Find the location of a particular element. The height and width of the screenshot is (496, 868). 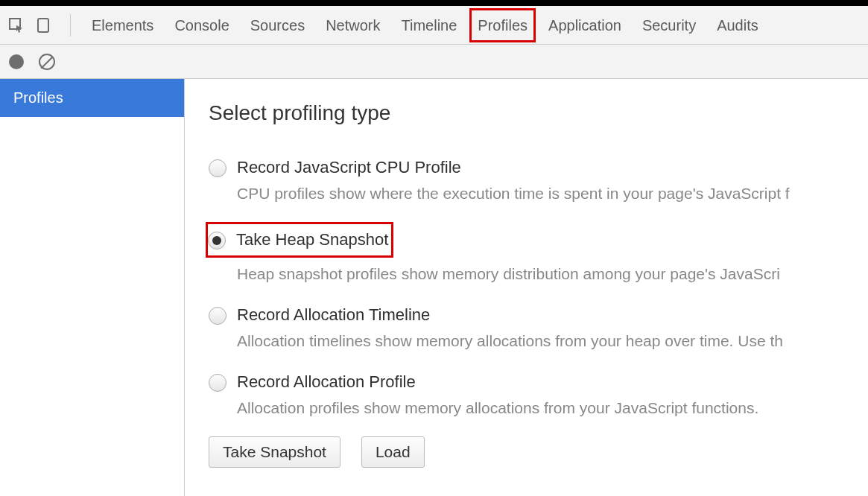

option-desc: Heap snapshot profiles show memory distr… is located at coordinates (553, 274).